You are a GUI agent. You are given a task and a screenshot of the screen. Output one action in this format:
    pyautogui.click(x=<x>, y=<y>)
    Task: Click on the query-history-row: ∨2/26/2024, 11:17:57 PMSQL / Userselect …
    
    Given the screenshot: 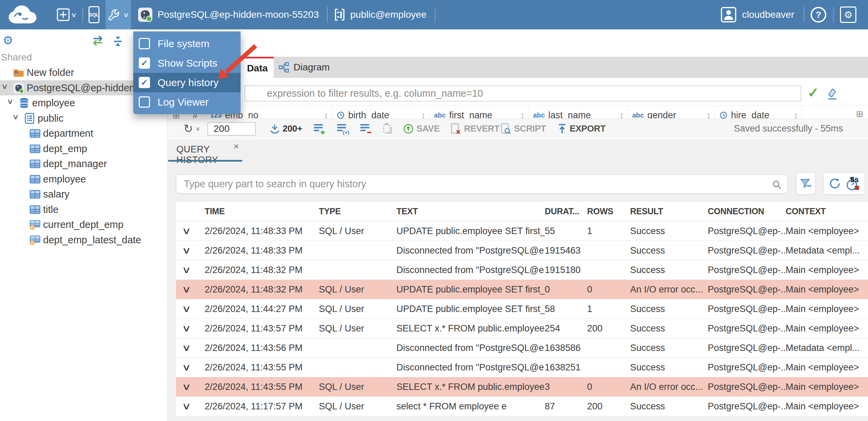 What is the action you would take?
    pyautogui.click(x=522, y=406)
    